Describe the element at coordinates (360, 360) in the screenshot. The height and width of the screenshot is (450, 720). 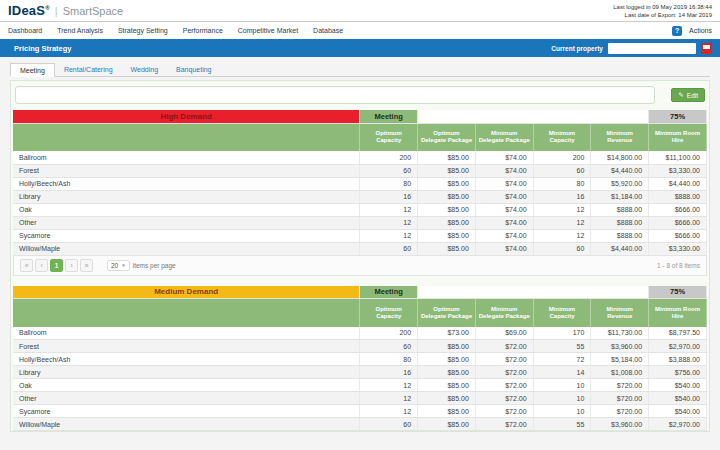
I see `table-row: Holly/Beech/Ash80$85.00$72.0072$5,184.00…` at that location.